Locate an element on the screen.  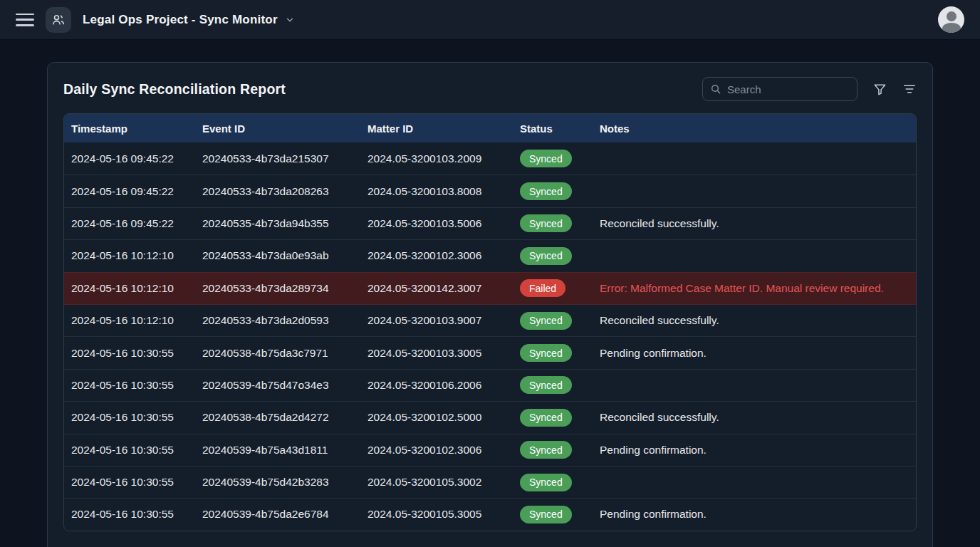
cell-event-id: 20240533-4b73da0e93ab is located at coordinates (285, 256).